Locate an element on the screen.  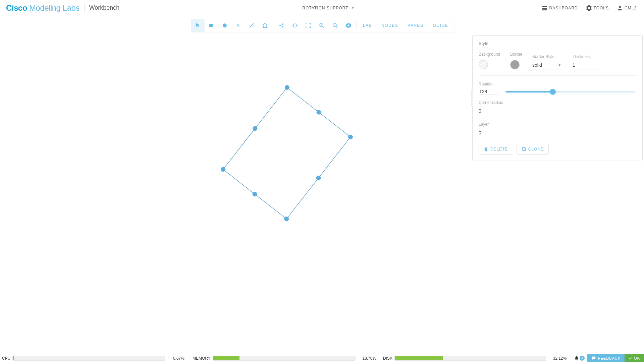
tab-panes: PANES is located at coordinates (415, 25).